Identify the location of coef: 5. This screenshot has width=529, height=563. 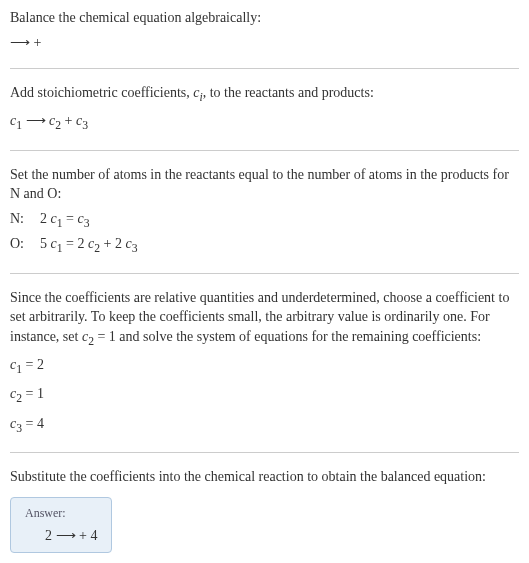
(46, 244).